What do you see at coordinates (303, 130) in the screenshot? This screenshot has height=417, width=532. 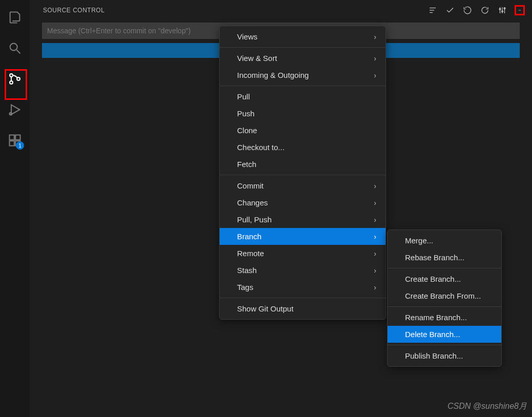 I see `more-menu-item-clone: Clone` at bounding box center [303, 130].